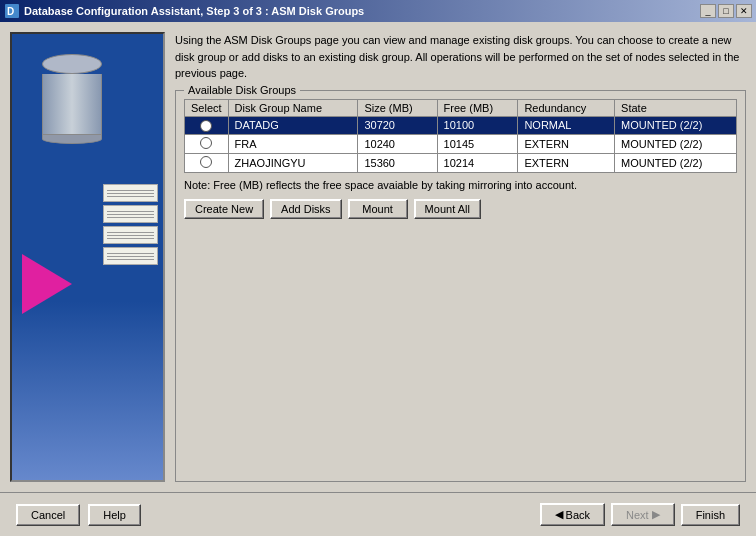 The height and width of the screenshot is (536, 756). What do you see at coordinates (12, 11) in the screenshot?
I see `app-icon: D` at bounding box center [12, 11].